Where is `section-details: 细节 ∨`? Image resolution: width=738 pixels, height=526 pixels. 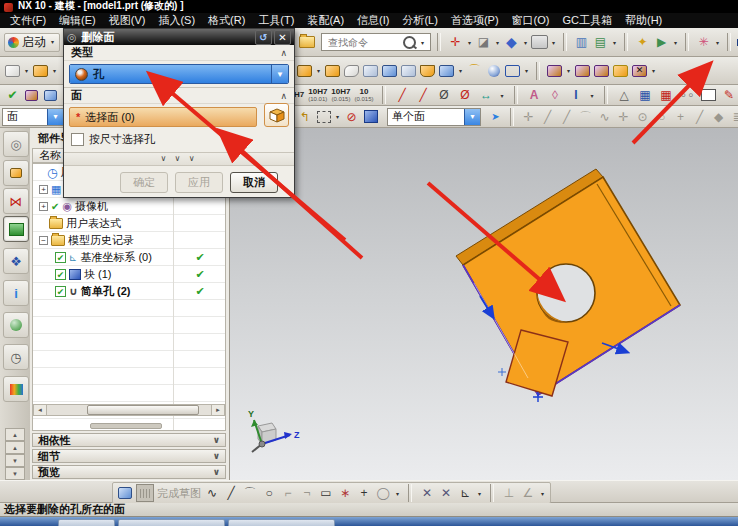 section-details: 细节 ∨ is located at coordinates (129, 456).